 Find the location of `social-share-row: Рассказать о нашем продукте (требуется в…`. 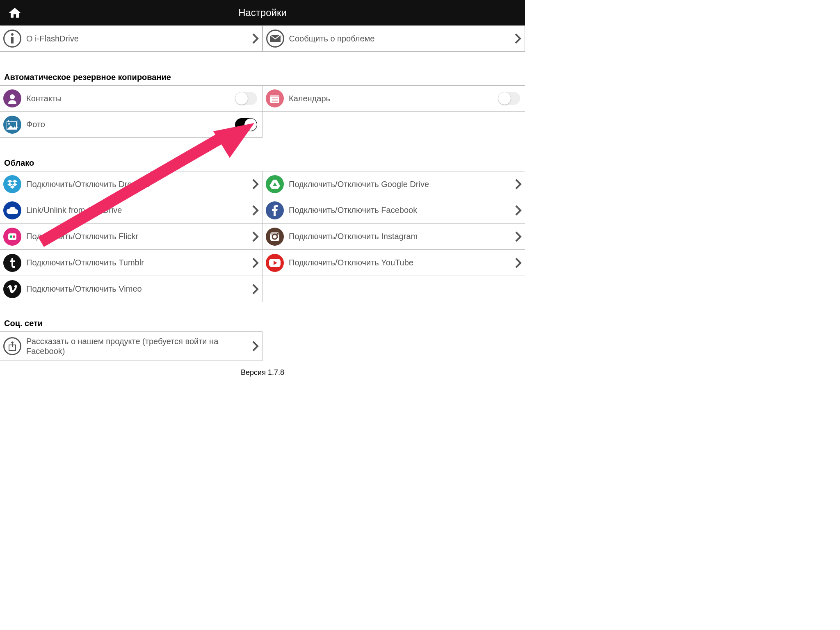

social-share-row: Рассказать о нашем продукте (требуется в… is located at coordinates (131, 346).